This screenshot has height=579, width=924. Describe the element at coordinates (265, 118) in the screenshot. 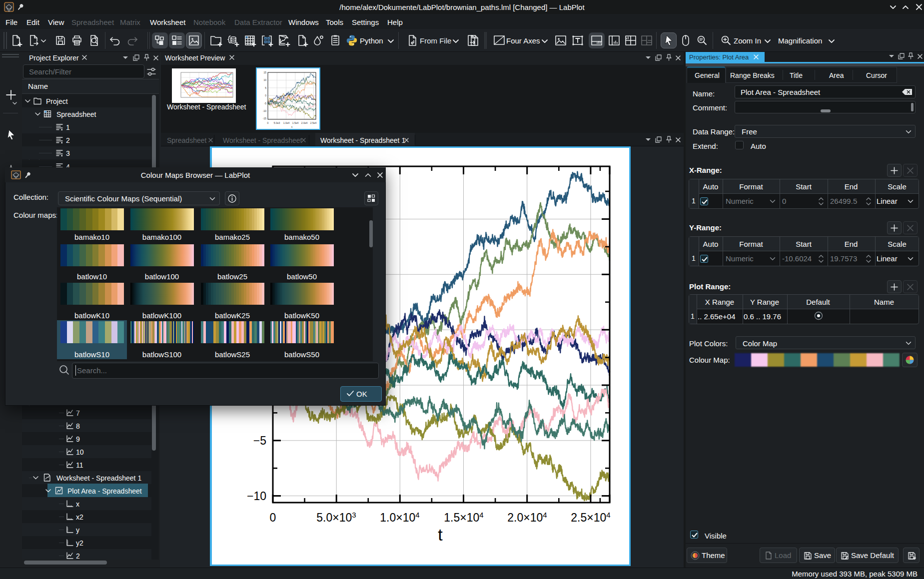

I see `svg-text: -15` at that location.